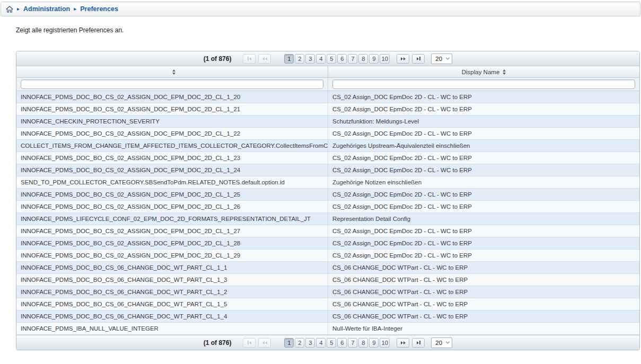 Image resolution: width=641 pixels, height=364 pixels. I want to click on table-row: INNOFACE_CHECKIN_PROTECTION_SEVERITY Sch…, so click(328, 122).